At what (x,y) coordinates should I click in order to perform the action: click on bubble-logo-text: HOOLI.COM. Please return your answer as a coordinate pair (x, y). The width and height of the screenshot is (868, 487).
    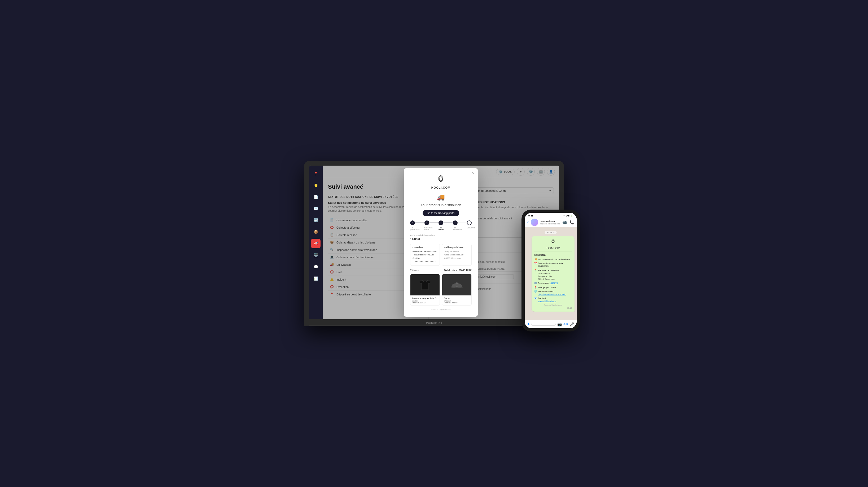
    Looking at the image, I should click on (553, 248).